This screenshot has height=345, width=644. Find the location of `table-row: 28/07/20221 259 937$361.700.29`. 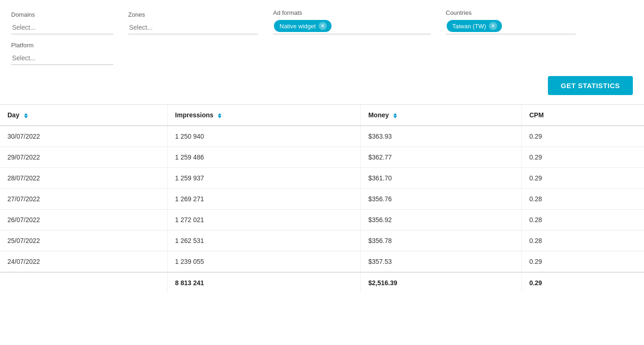

table-row: 28/07/20221 259 937$361.700.29 is located at coordinates (322, 178).